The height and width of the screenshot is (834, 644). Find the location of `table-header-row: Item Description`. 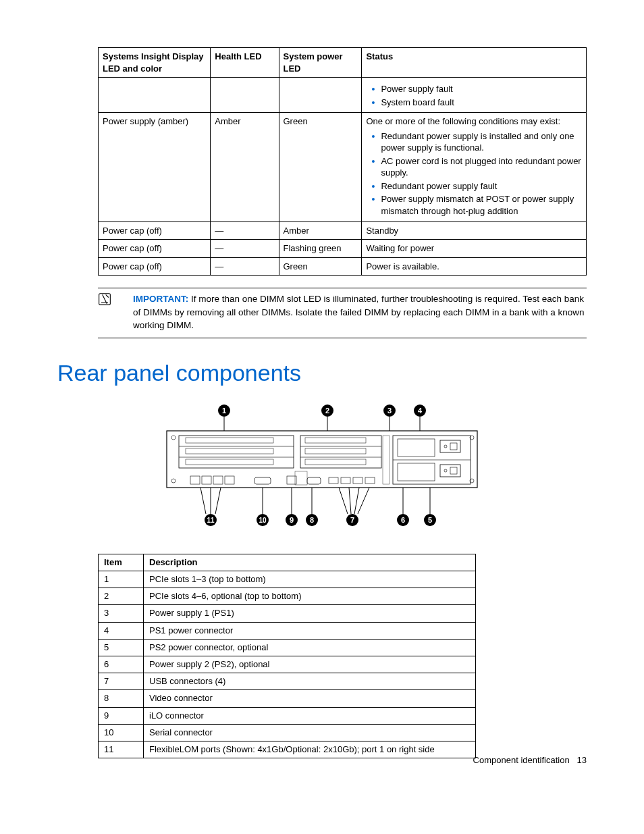

table-header-row: Item Description is located at coordinates (288, 562).